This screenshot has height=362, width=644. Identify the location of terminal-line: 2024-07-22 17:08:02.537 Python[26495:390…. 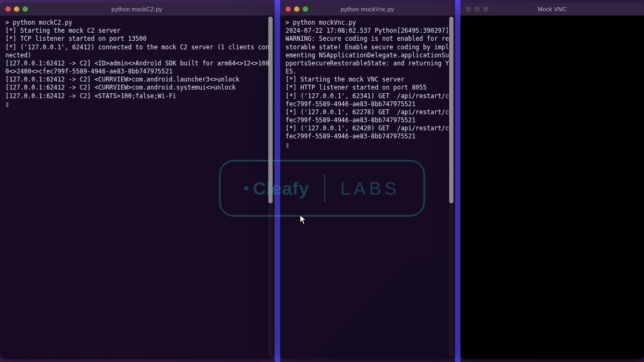
(368, 51).